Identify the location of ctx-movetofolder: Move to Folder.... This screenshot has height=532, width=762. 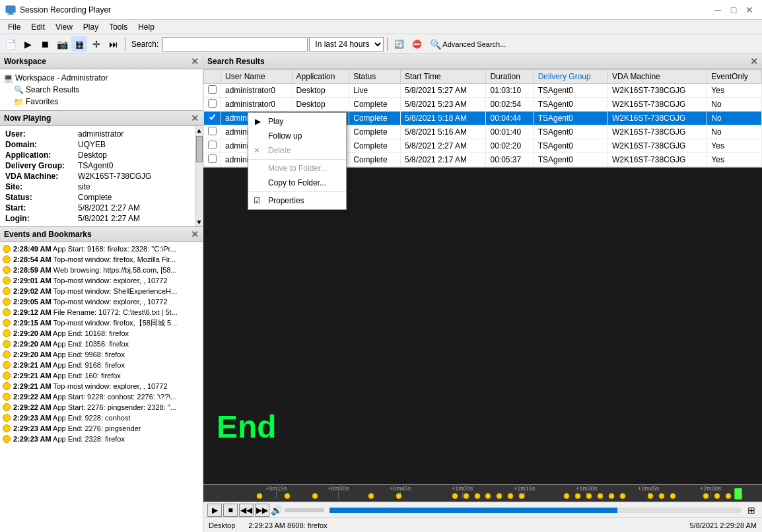
(297, 168).